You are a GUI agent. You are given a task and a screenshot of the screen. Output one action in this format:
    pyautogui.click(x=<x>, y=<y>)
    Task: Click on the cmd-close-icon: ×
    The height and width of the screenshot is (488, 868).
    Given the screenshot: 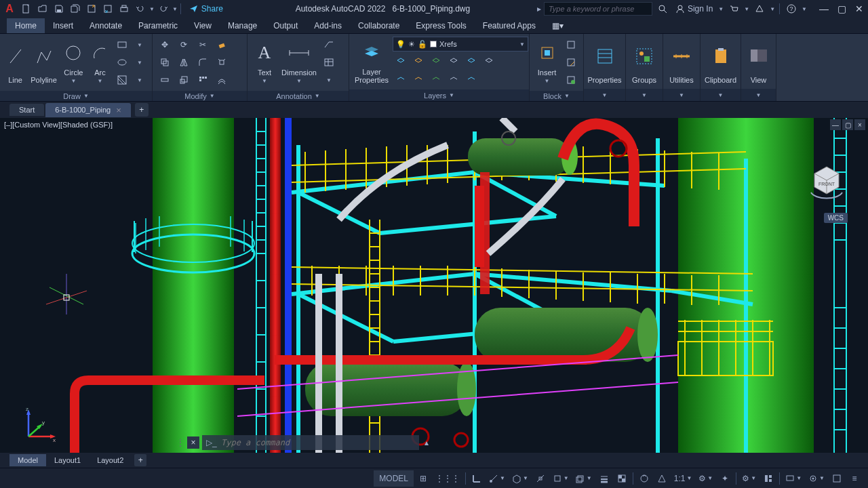 What is the action you would take?
    pyautogui.click(x=193, y=443)
    